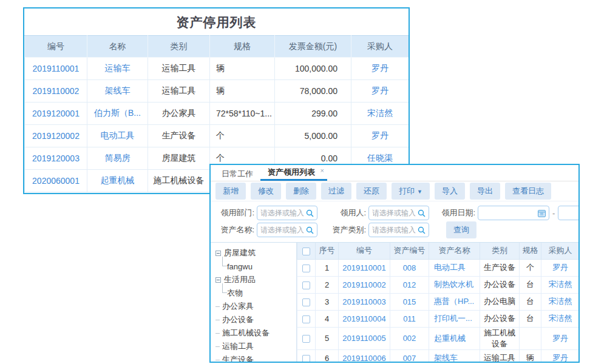 This screenshot has width=607, height=364. Describe the element at coordinates (485, 191) in the screenshot. I see `export-button: 导出` at that location.